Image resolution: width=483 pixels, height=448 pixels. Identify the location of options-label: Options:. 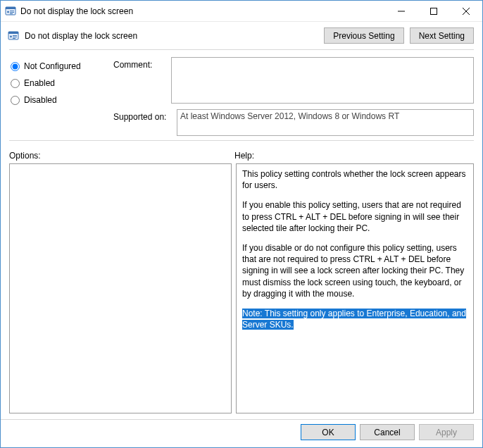
(122, 156).